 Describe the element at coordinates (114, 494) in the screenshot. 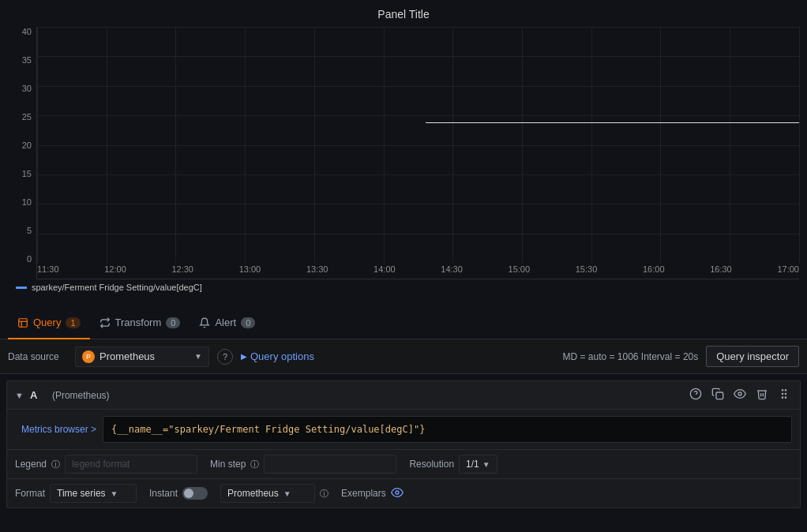

I see `format-chevron-icon: ▼` at that location.